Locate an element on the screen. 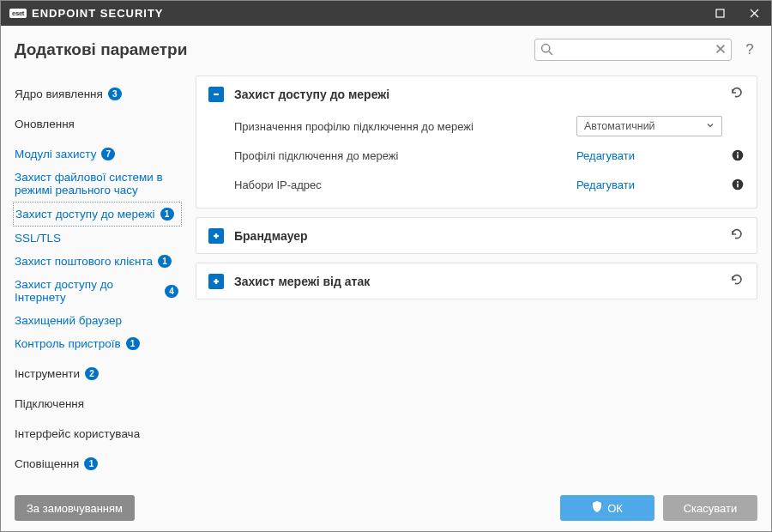 This screenshot has height=532, width=772. footer: За замовчуванням ОК Скасувати is located at coordinates (386, 508).